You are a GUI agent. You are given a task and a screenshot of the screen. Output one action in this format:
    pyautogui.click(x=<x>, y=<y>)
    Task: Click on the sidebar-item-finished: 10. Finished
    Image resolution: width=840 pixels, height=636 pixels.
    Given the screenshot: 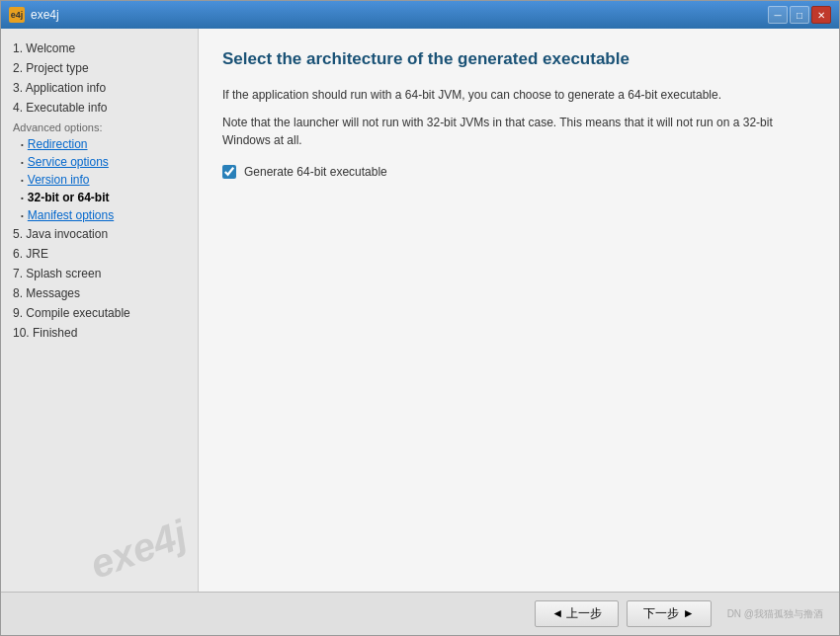 What is the action you would take?
    pyautogui.click(x=99, y=333)
    